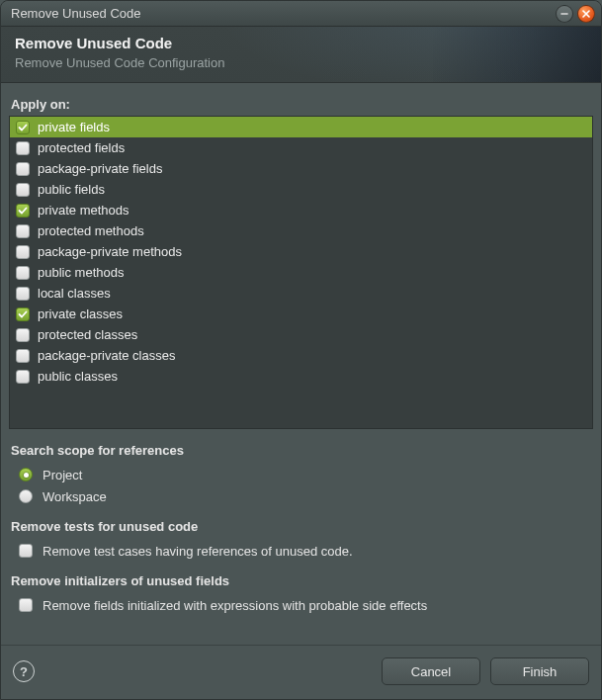 The width and height of the screenshot is (602, 700). I want to click on banner-title: Remove Unused Code, so click(301, 44).